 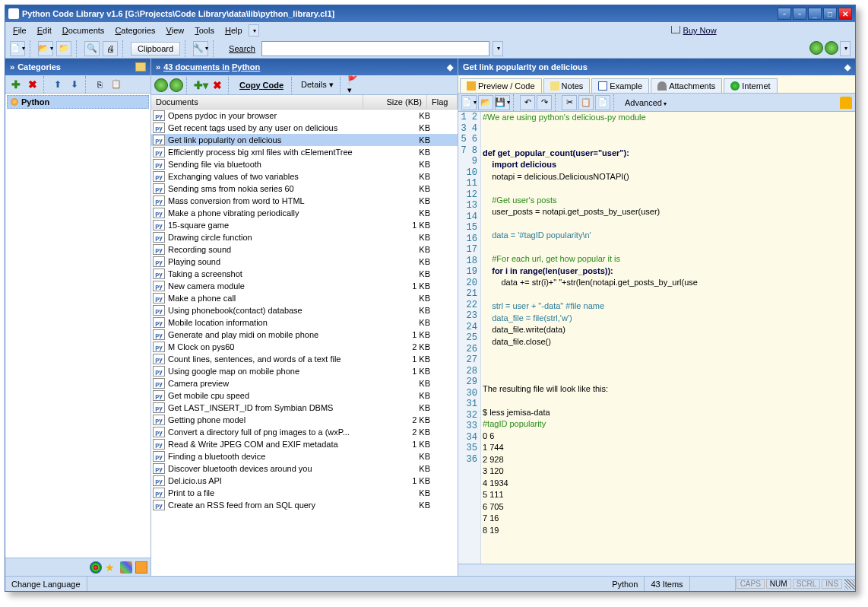 What do you see at coordinates (261, 85) in the screenshot?
I see `copy-code-button: Copy Code` at bounding box center [261, 85].